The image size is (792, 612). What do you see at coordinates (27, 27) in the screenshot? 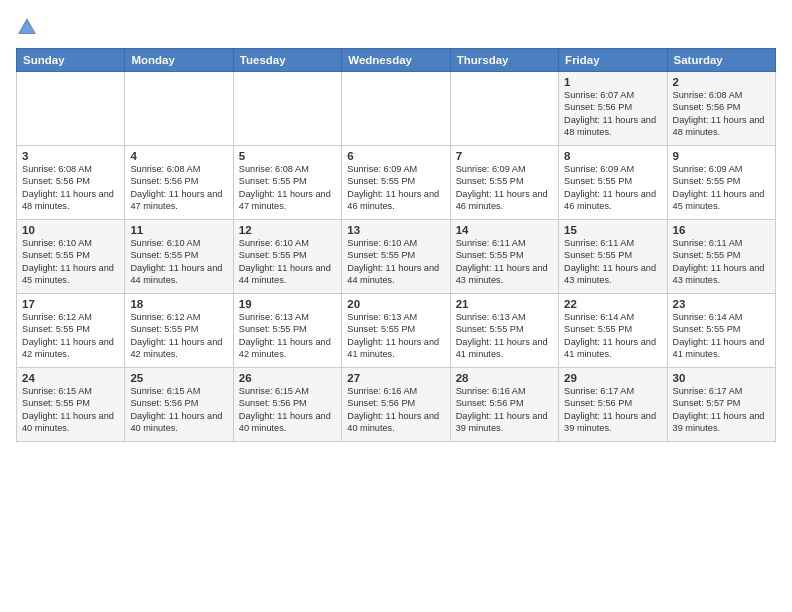
I see `logo-icon` at bounding box center [27, 27].